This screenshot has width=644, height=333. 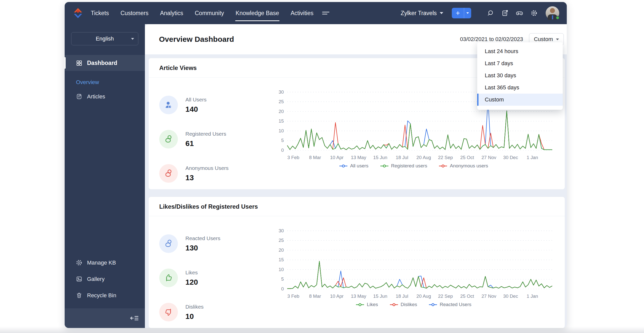 I want to click on sidebar-item-overview: Overview, so click(x=105, y=82).